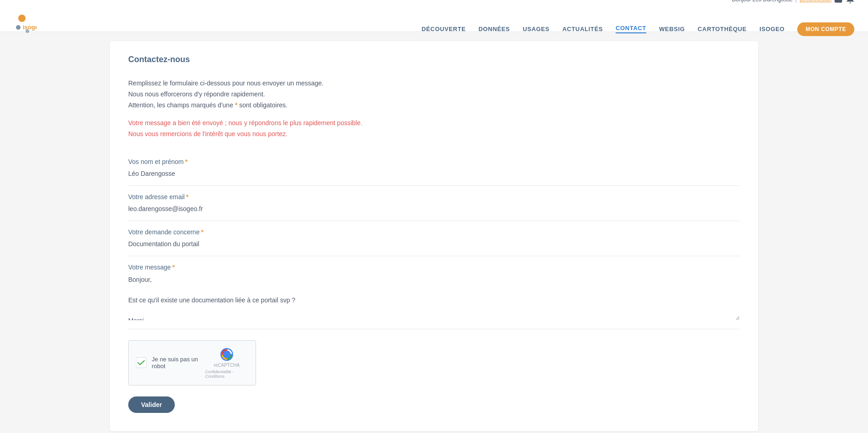  What do you see at coordinates (25, 25) in the screenshot?
I see `logo: isogeo` at bounding box center [25, 25].